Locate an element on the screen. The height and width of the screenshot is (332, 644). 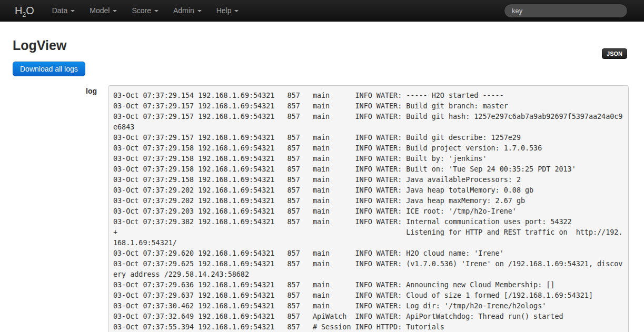
menu-help: Help is located at coordinates (227, 11).